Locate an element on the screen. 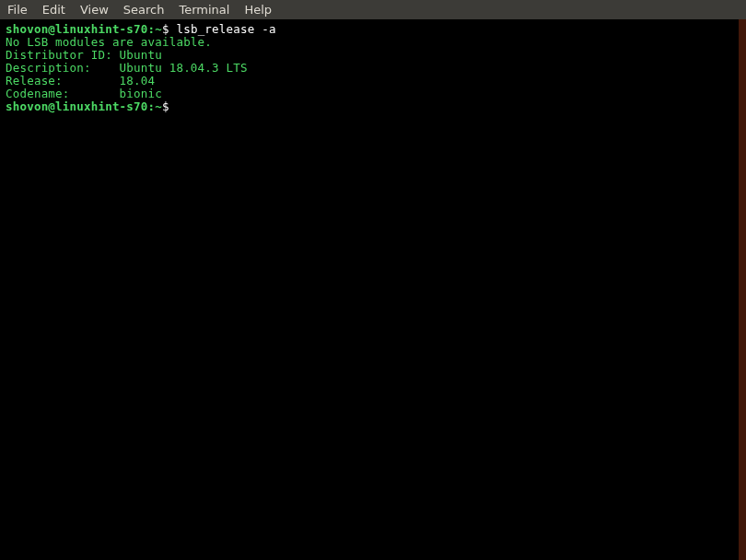  output-line: Distributor ID: Ubuntu is located at coordinates (373, 55).